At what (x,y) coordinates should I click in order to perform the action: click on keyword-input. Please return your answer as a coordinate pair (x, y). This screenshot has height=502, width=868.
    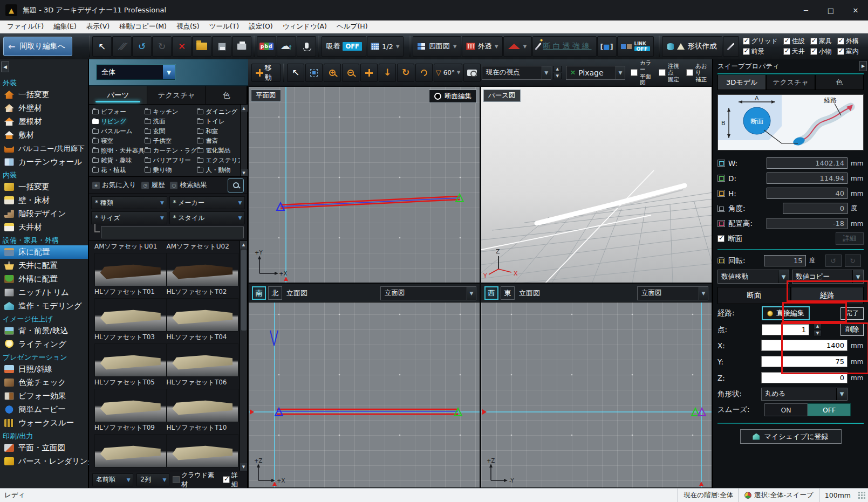
    Looking at the image, I should click on (173, 232).